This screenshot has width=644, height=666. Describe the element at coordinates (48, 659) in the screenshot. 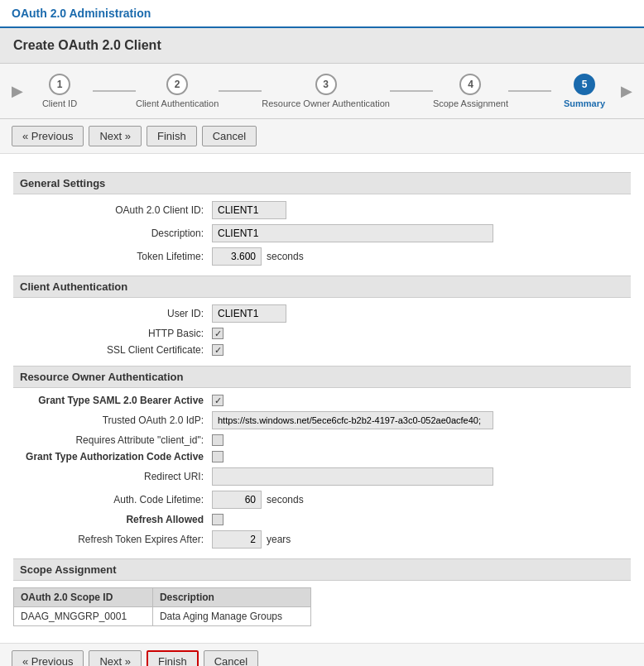

I see `previous-button-bottom: « Previous` at that location.